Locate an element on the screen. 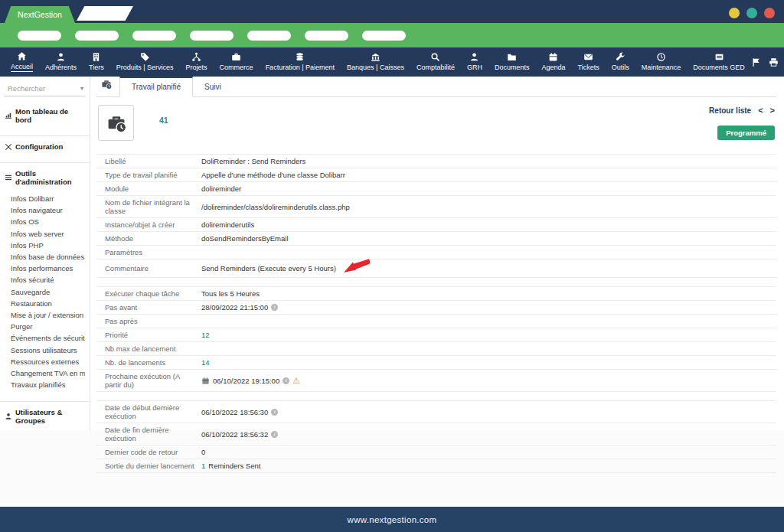  field-value: 28/09/2022 21:15:00i is located at coordinates (487, 308).